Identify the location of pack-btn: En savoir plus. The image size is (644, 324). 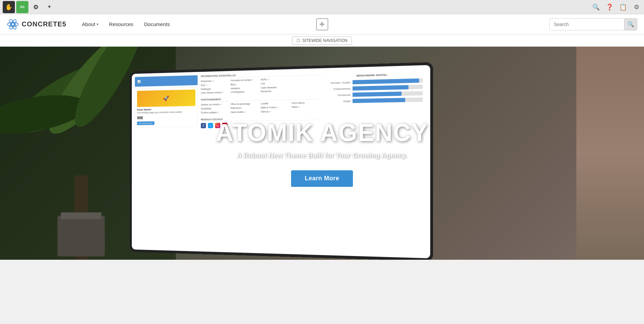
(145, 123).